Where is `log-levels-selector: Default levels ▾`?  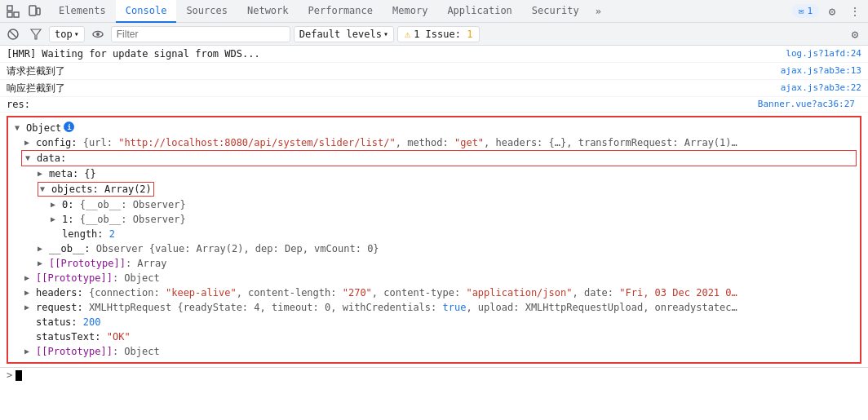 log-levels-selector: Default levels ▾ is located at coordinates (344, 34).